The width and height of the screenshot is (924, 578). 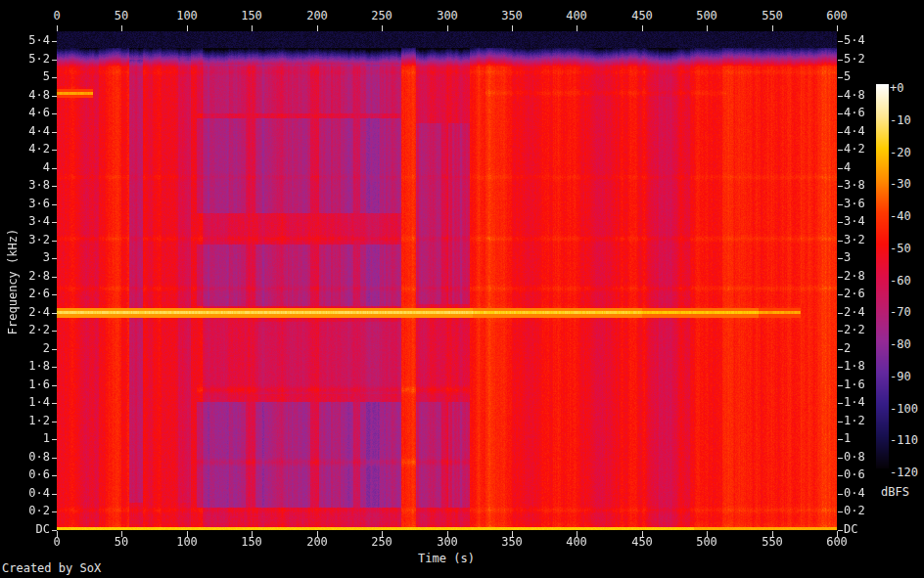 I want to click on y-tick-label: 4, so click(x=848, y=168).